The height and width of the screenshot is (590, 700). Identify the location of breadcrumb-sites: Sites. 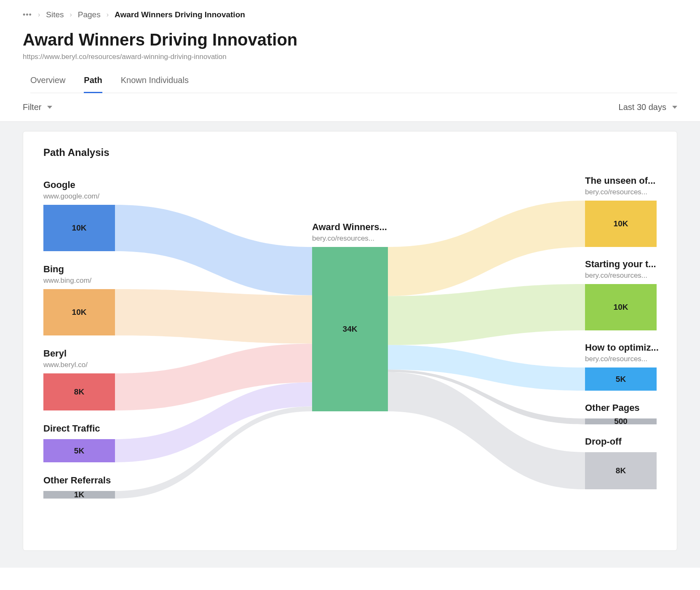
(55, 15).